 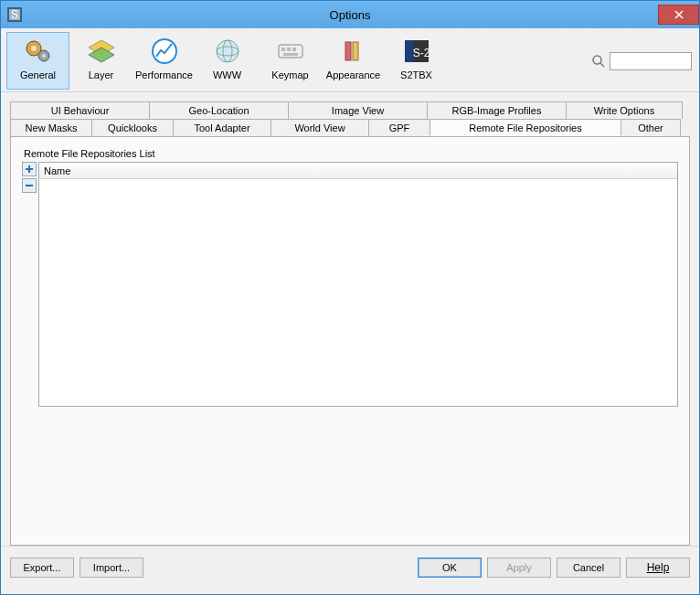 I want to click on footer-right: OK Apply Cancel Help, so click(x=554, y=568).